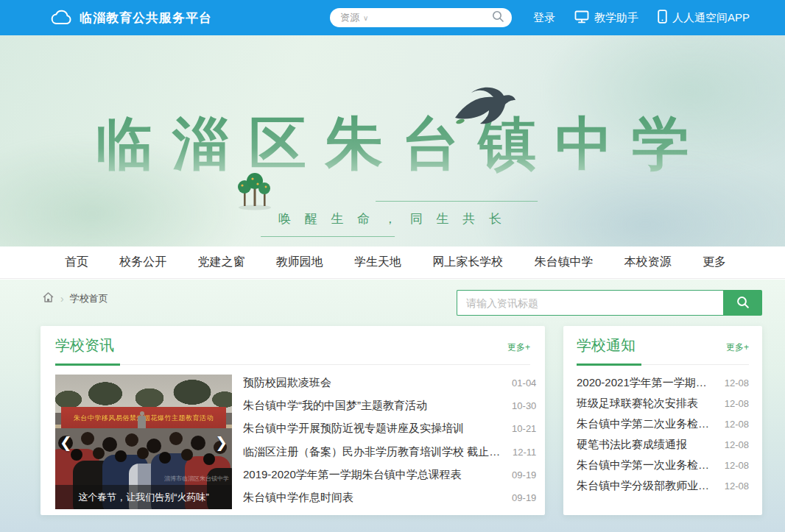 Image resolution: width=785 pixels, height=532 pixels. What do you see at coordinates (350, 18) in the screenshot?
I see `search-category-dropdown: 资源` at bounding box center [350, 18].